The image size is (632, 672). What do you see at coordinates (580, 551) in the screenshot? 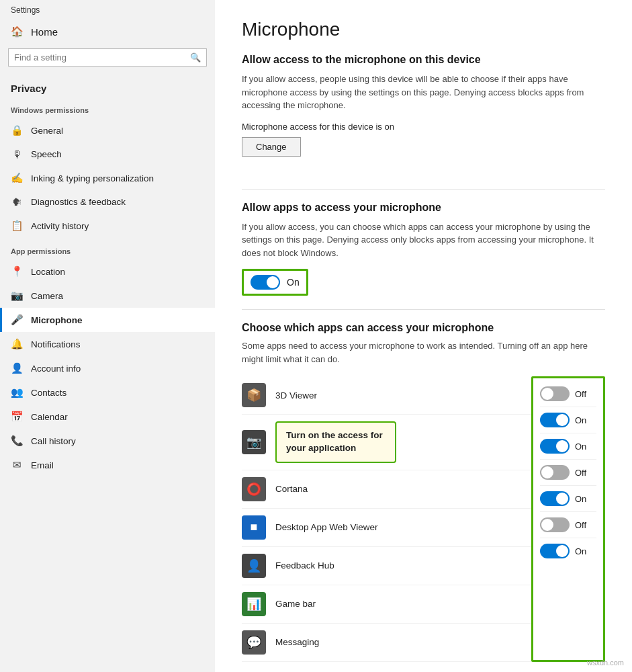
I see `toggle-label-messaging: On` at bounding box center [580, 551].